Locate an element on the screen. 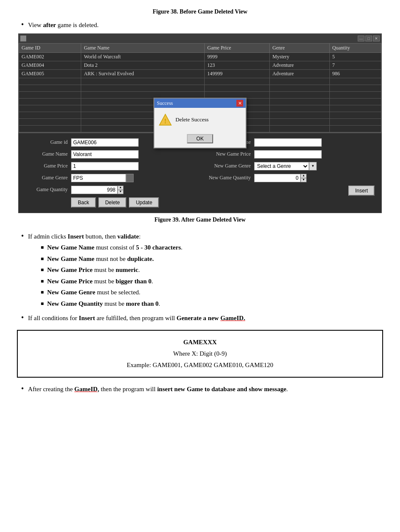 The image size is (400, 532). sub-bullet-text: New Game Genre must be selected. is located at coordinates (94, 293).